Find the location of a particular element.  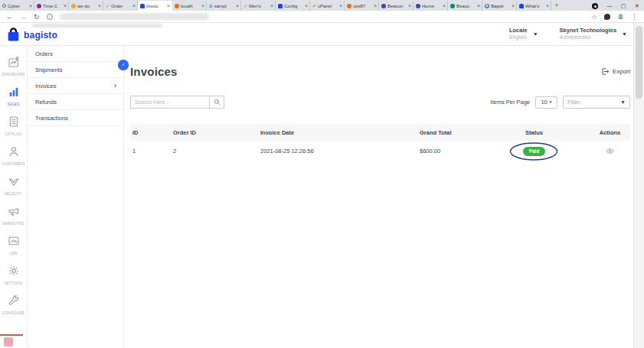

browser-tab: ✓Order× is located at coordinates (121, 6).